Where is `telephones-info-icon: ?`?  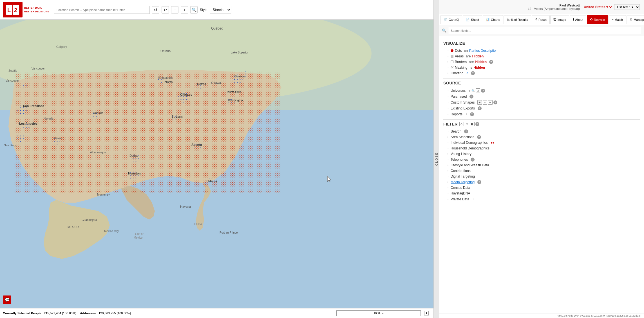
telephones-info-icon: ? is located at coordinates (473, 160).